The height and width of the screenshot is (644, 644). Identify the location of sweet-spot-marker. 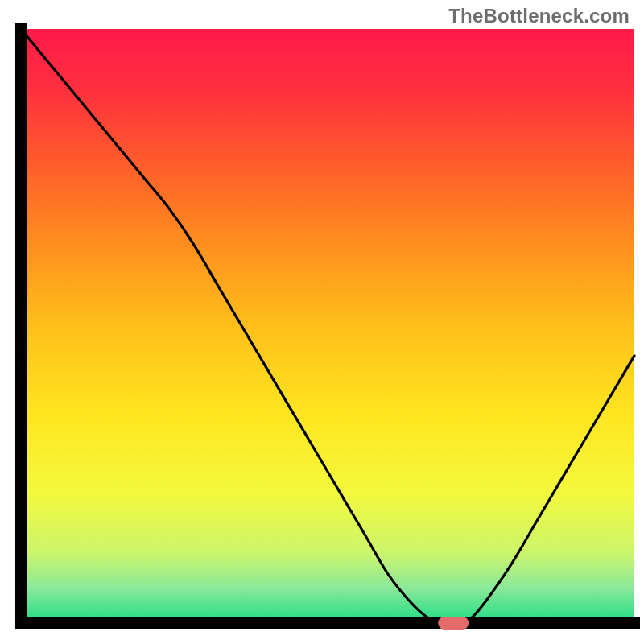
(453, 623).